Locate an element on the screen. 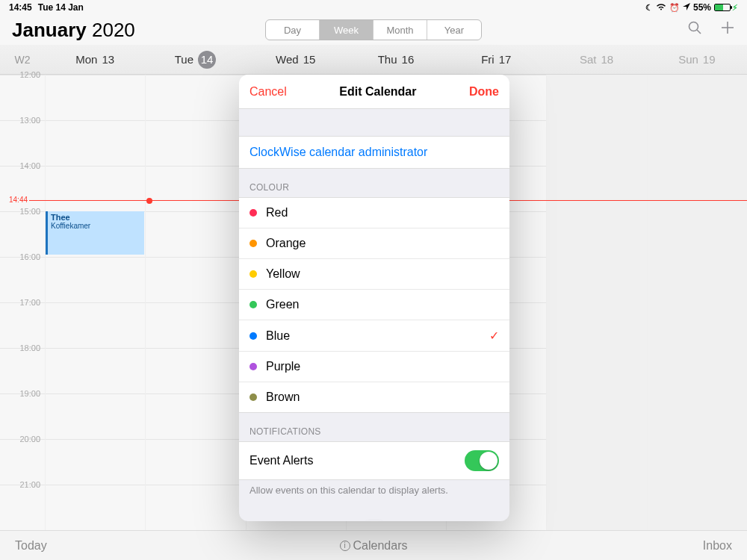 The image size is (747, 560). colour-option-brown: Brown is located at coordinates (374, 397).